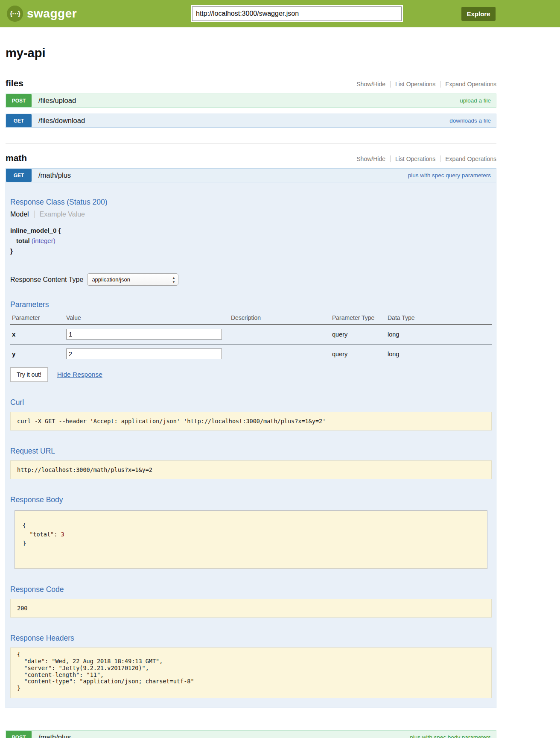 The height and width of the screenshot is (738, 560). Describe the element at coordinates (251, 305) in the screenshot. I see `parameters-heading: Parameters` at that location.